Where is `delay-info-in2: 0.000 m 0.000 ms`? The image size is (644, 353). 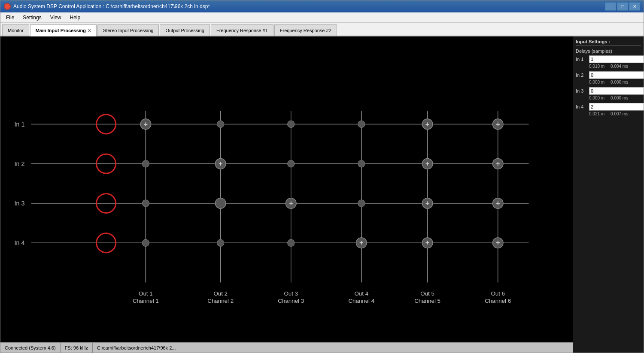
delay-info-in2: 0.000 m 0.000 ms is located at coordinates (608, 82).